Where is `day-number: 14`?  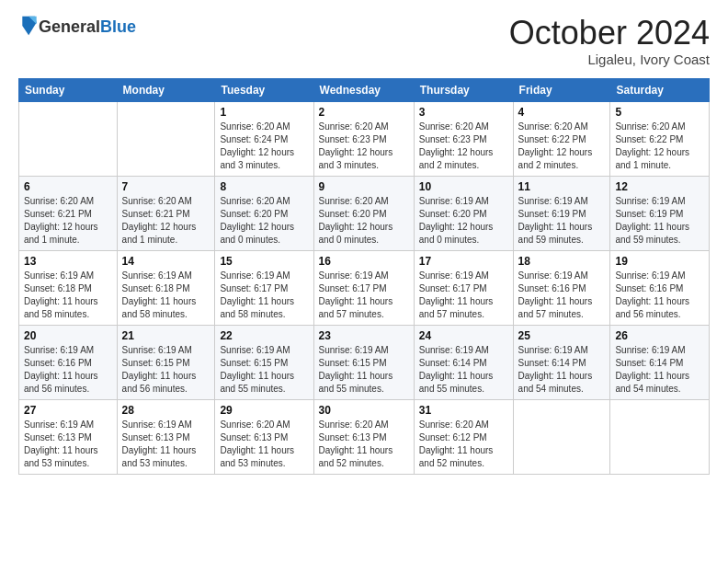
day-number: 14 is located at coordinates (166, 261).